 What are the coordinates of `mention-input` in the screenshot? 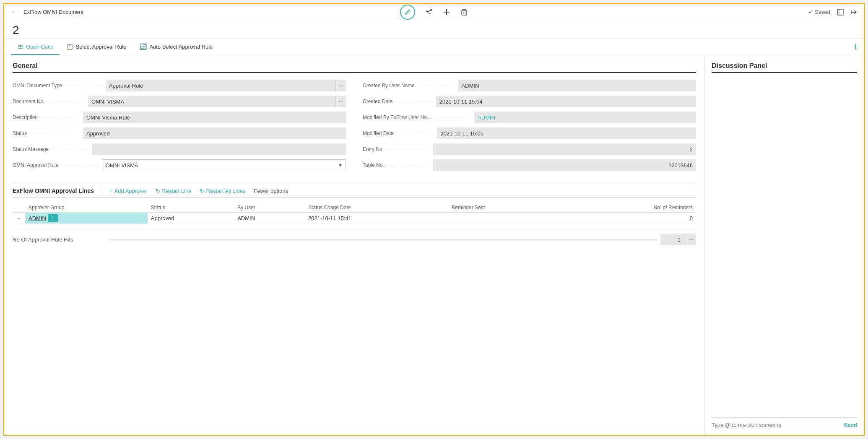 It's located at (776, 425).